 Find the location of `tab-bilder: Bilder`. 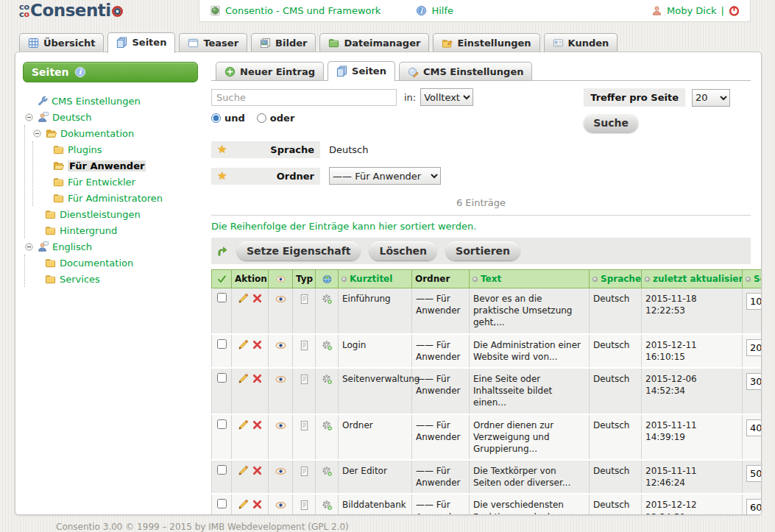

tab-bilder: Bilder is located at coordinates (283, 43).